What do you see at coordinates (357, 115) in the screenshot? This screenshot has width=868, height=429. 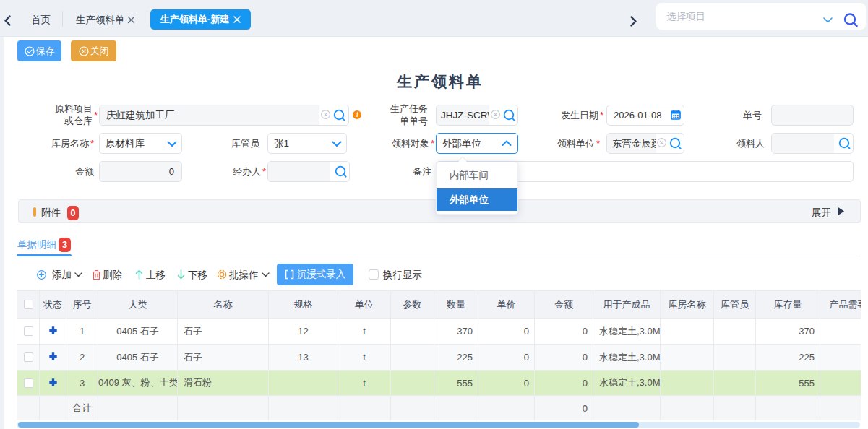 I see `svg-text: i` at bounding box center [357, 115].